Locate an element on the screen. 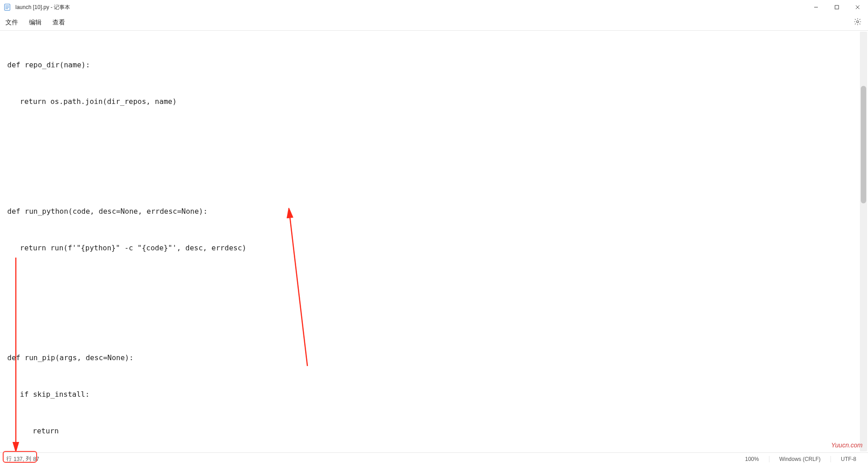 The image size is (868, 465). gear-icon is located at coordinates (858, 23).